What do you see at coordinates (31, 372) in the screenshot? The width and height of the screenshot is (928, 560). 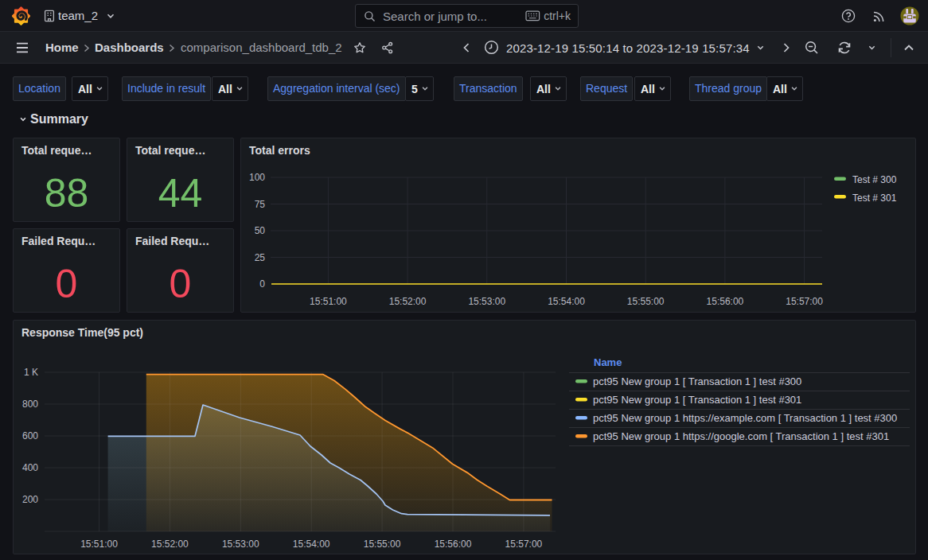 I see `svg-text: 1 K` at bounding box center [31, 372].